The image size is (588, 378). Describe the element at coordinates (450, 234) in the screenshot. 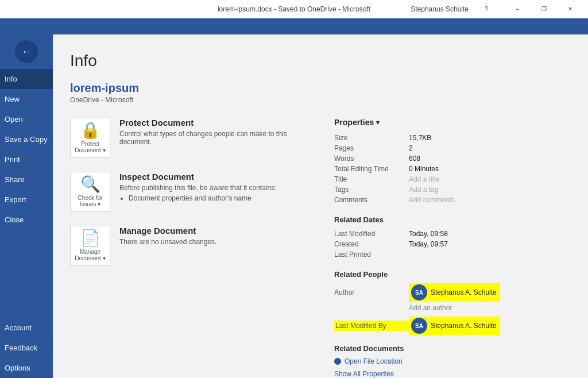

I see `date-row-modified: Last Modified Today, 09:58` at that location.